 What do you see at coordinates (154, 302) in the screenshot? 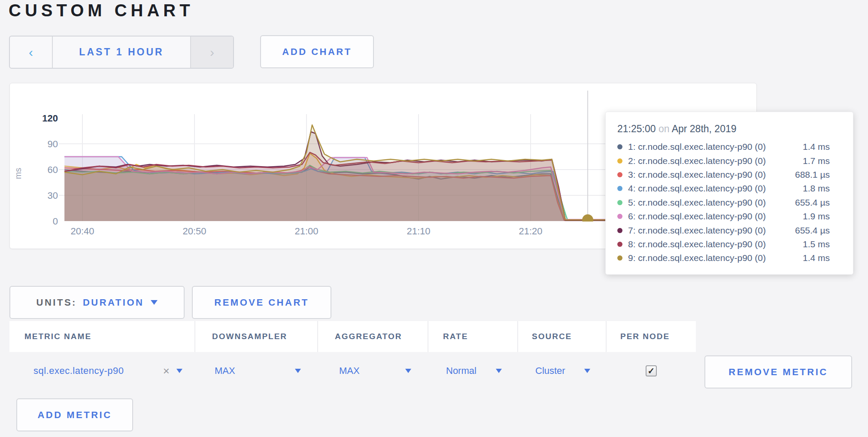
I see `chevron-down-icon` at bounding box center [154, 302].